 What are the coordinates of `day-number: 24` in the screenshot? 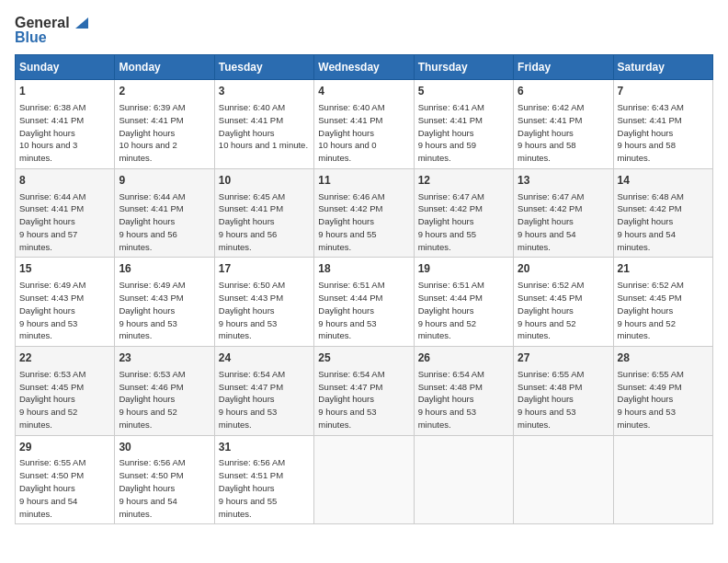 It's located at (265, 359).